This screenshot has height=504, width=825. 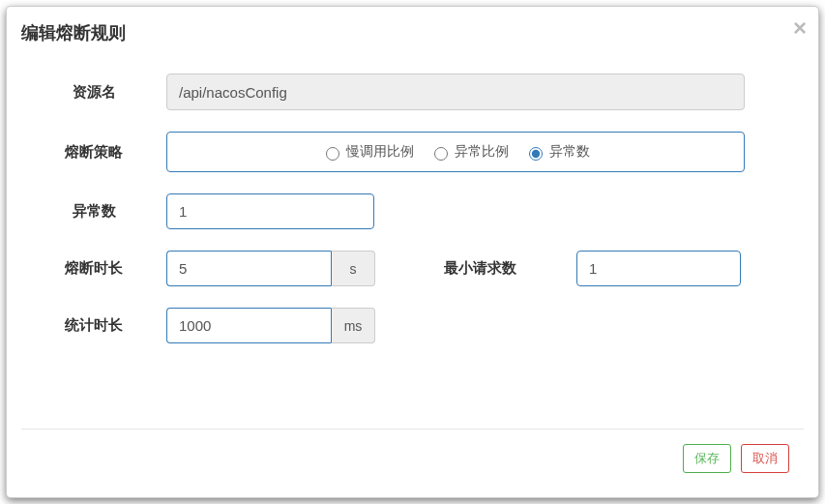 I want to click on strategy-error-count-option: 异常数, so click(x=557, y=152).